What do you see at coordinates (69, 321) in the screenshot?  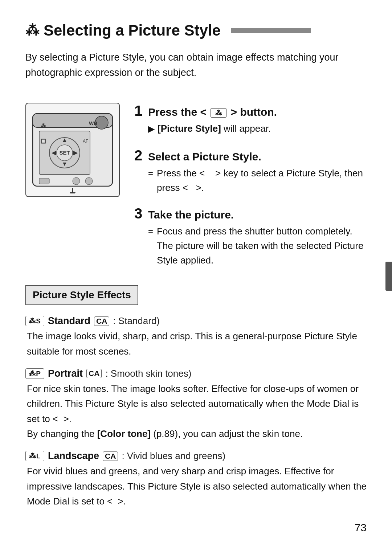 I see `standard-label: Standard` at bounding box center [69, 321].